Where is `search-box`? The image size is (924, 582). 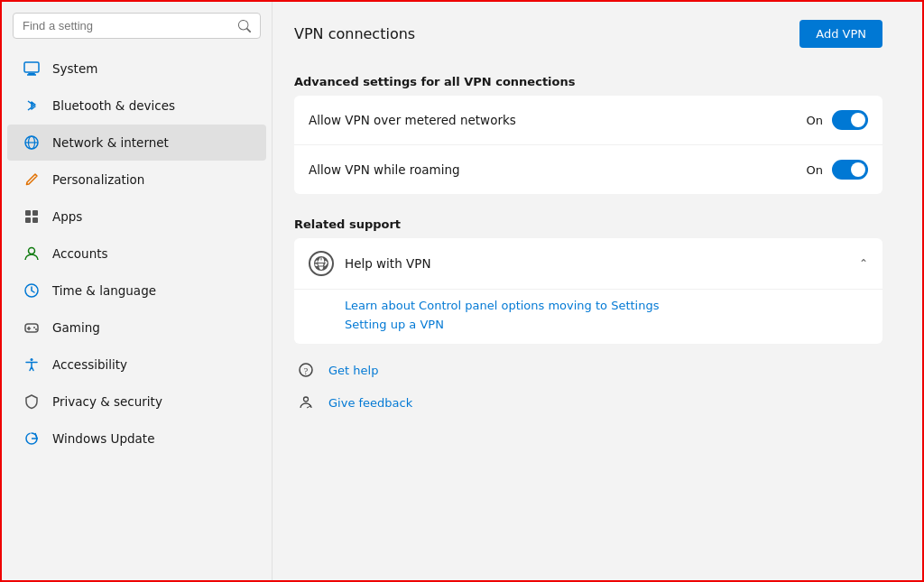 search-box is located at coordinates (137, 25).